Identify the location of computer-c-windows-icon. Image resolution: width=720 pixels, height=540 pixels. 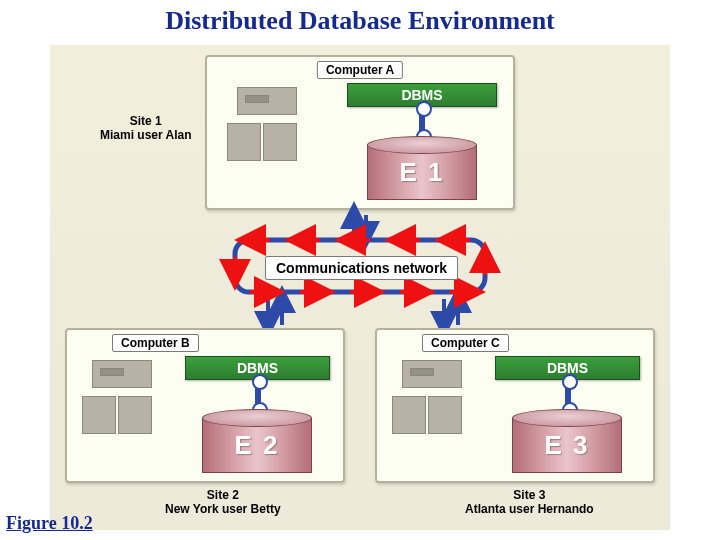
(427, 398).